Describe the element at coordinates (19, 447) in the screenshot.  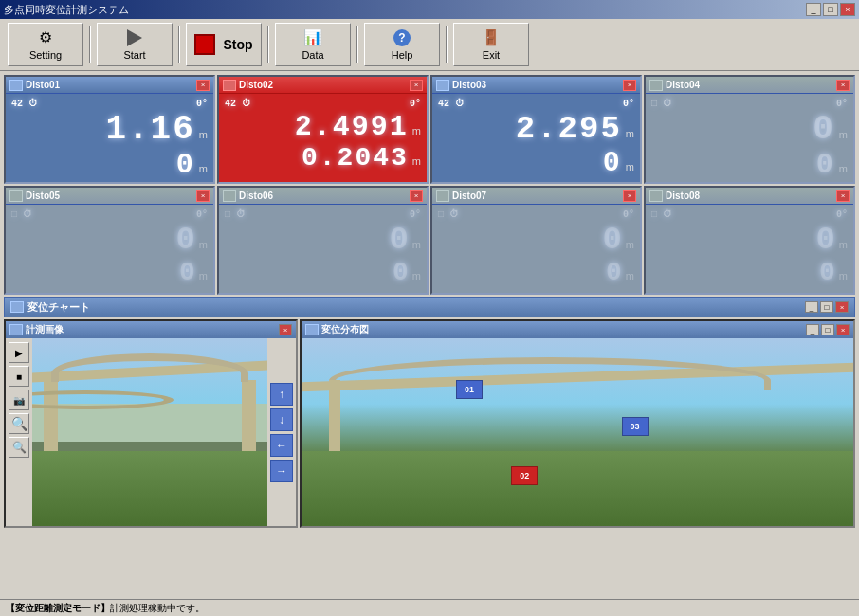
I see `camera-zoom-out-button: 🔍` at that location.